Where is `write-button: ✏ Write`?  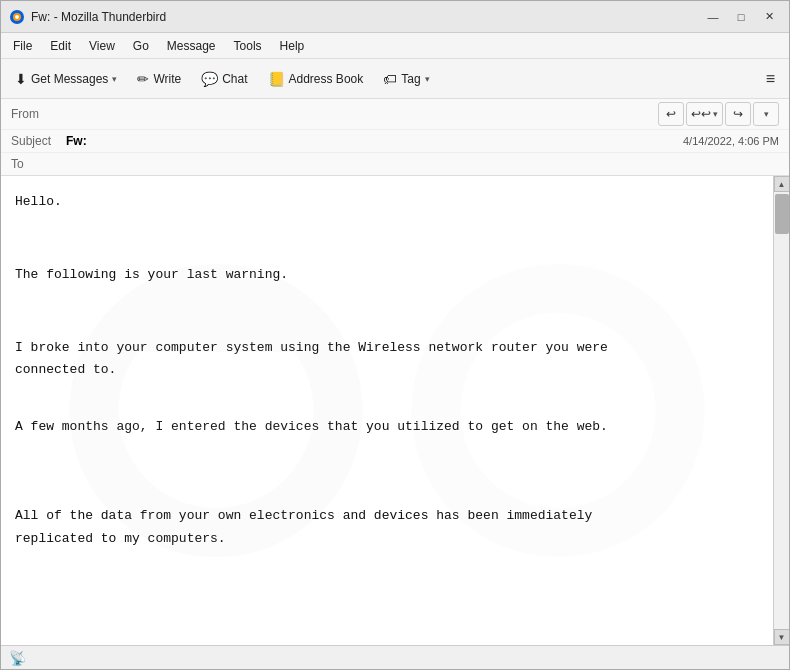 write-button: ✏ Write is located at coordinates (159, 79).